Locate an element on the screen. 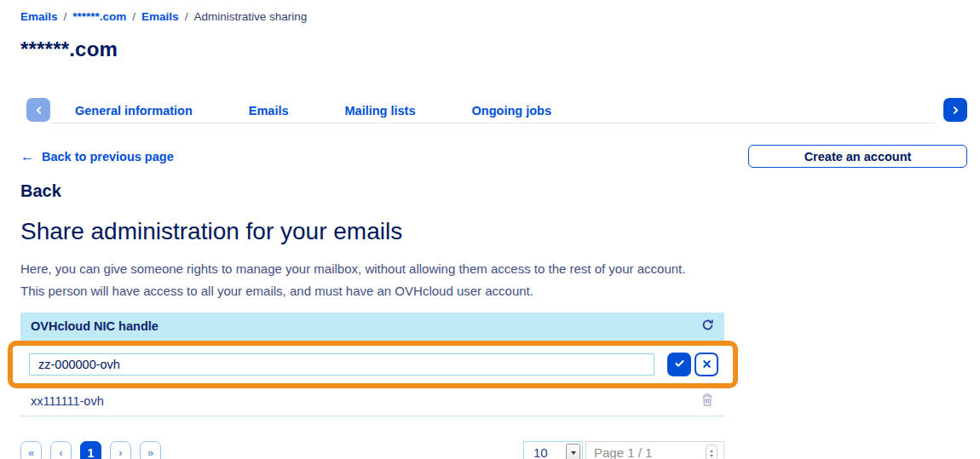 Image resolution: width=980 pixels, height=459 pixels. share-administration-heading: Share administration for your emails is located at coordinates (494, 232).